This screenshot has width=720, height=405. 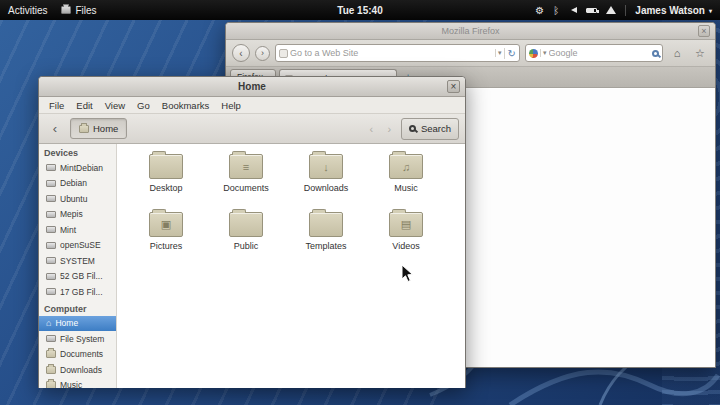 What do you see at coordinates (186, 106) in the screenshot?
I see `menu-bookmarks: Bookmarks` at bounding box center [186, 106].